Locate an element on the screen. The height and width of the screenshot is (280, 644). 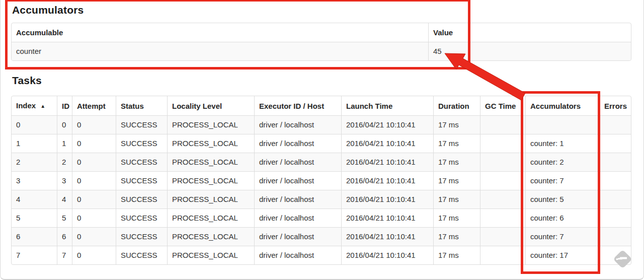
accumulators-column-header: Accumulators is located at coordinates (562, 106).